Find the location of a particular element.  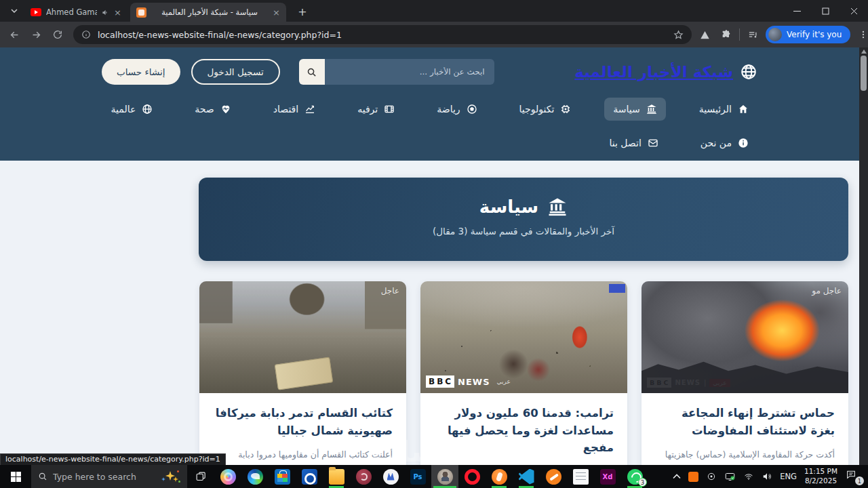

nav-item-health: صحة is located at coordinates (213, 109).